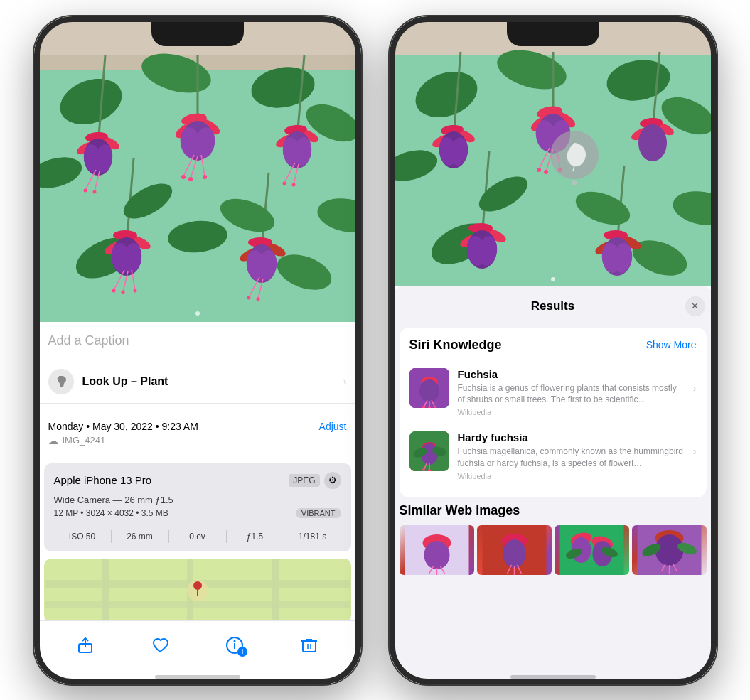 The width and height of the screenshot is (750, 700). I want to click on format-badge: JPEG, so click(304, 480).